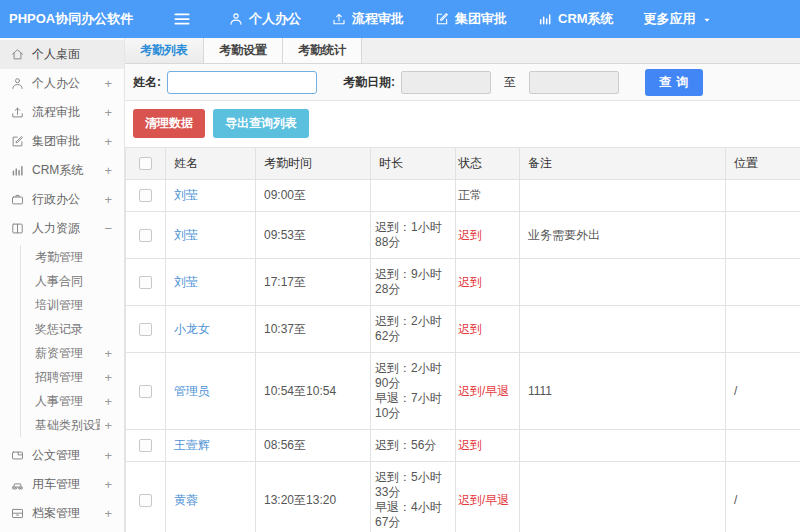 The height and width of the screenshot is (532, 800). What do you see at coordinates (674, 82) in the screenshot?
I see `query-button: 查 询` at bounding box center [674, 82].